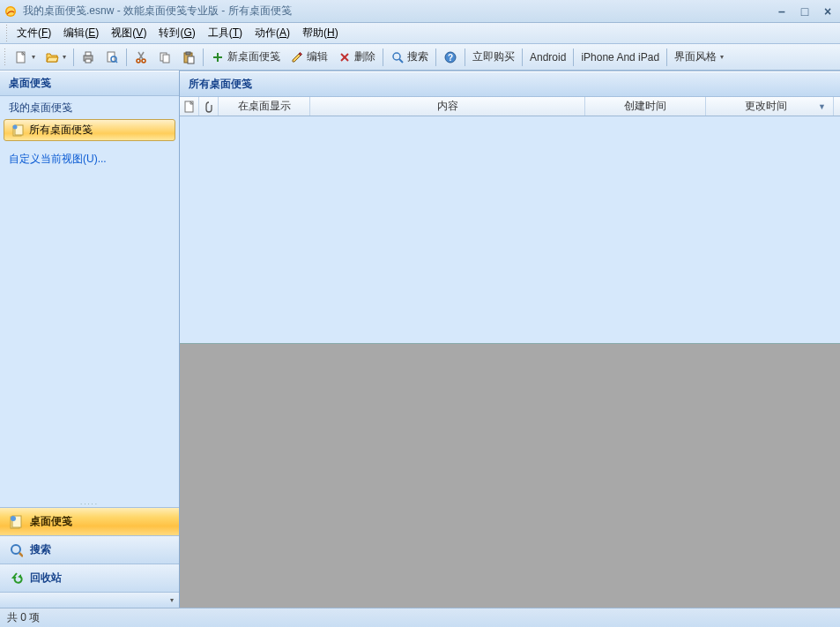 The height and width of the screenshot is (627, 840). Describe the element at coordinates (129, 34) in the screenshot. I see `menu-view: 视图(V)` at that location.